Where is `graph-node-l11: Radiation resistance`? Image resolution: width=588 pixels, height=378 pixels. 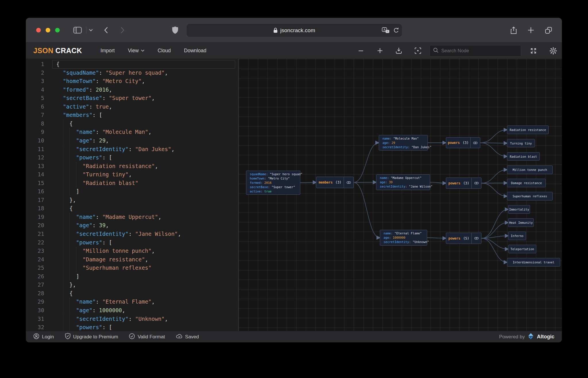 graph-node-l11: Radiation resistance is located at coordinates (528, 130).